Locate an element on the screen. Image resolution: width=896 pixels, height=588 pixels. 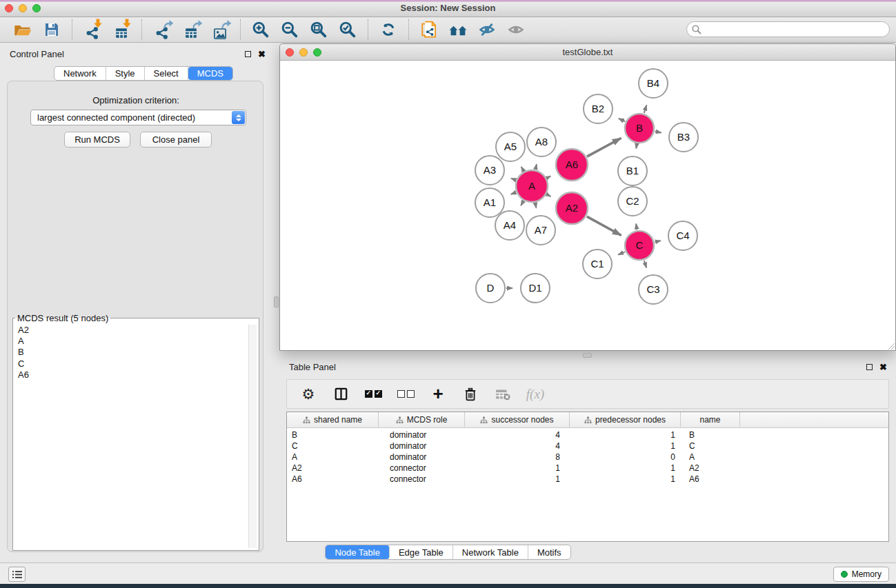
criterion-select: largest connected component (directed) is located at coordinates (138, 117).